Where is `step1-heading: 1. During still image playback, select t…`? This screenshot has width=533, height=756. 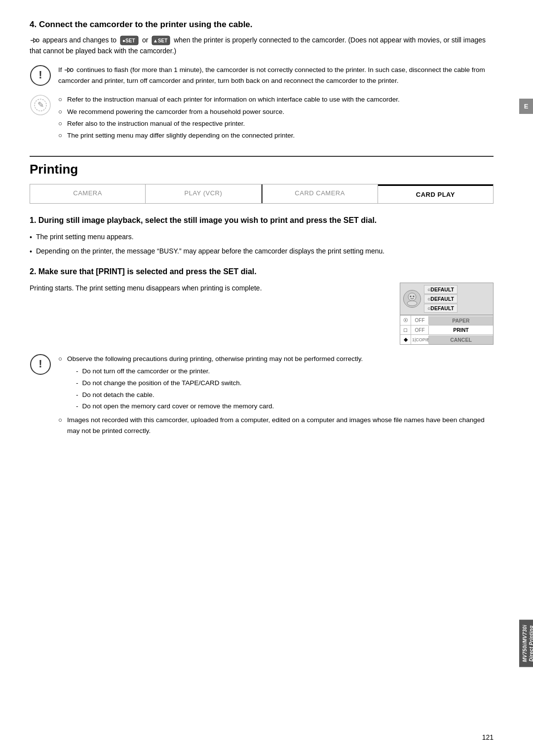 step1-heading: 1. During still image playback, select t… is located at coordinates (262, 220).